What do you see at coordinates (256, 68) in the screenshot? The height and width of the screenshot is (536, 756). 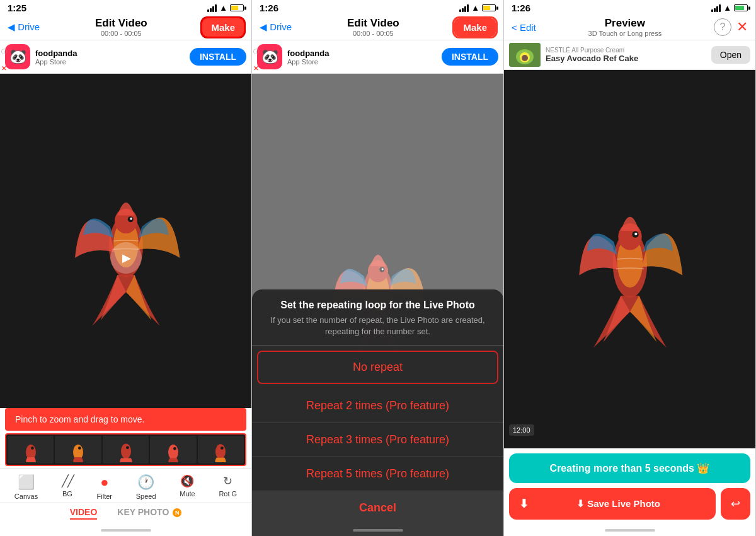 I see `ad-close-button-2: ✕` at bounding box center [256, 68].